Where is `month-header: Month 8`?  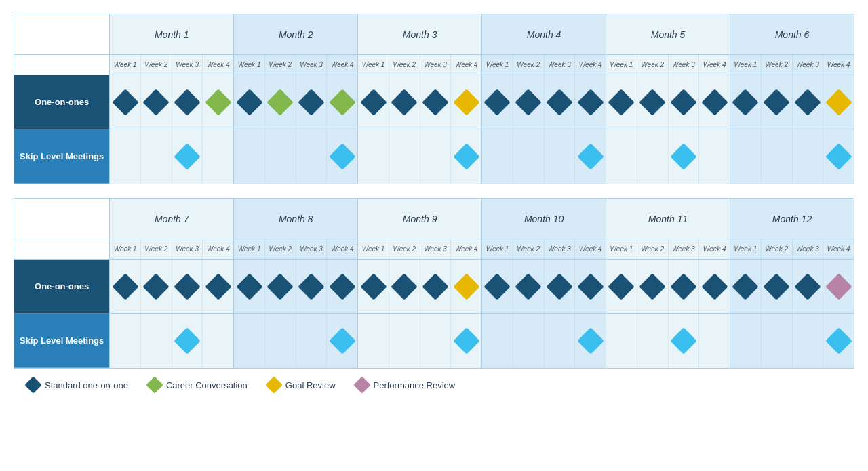 month-header: Month 8 is located at coordinates (296, 219).